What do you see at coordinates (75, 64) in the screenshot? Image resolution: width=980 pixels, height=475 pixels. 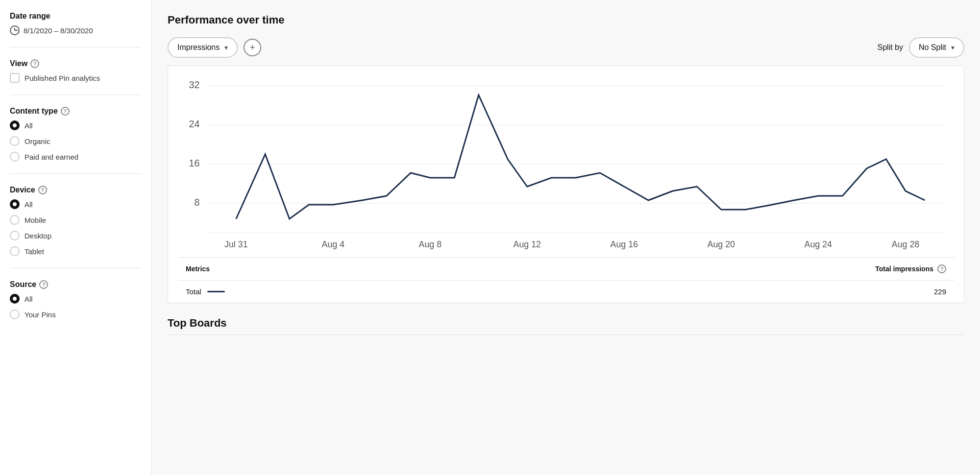 I see `view-title: View ?` at bounding box center [75, 64].